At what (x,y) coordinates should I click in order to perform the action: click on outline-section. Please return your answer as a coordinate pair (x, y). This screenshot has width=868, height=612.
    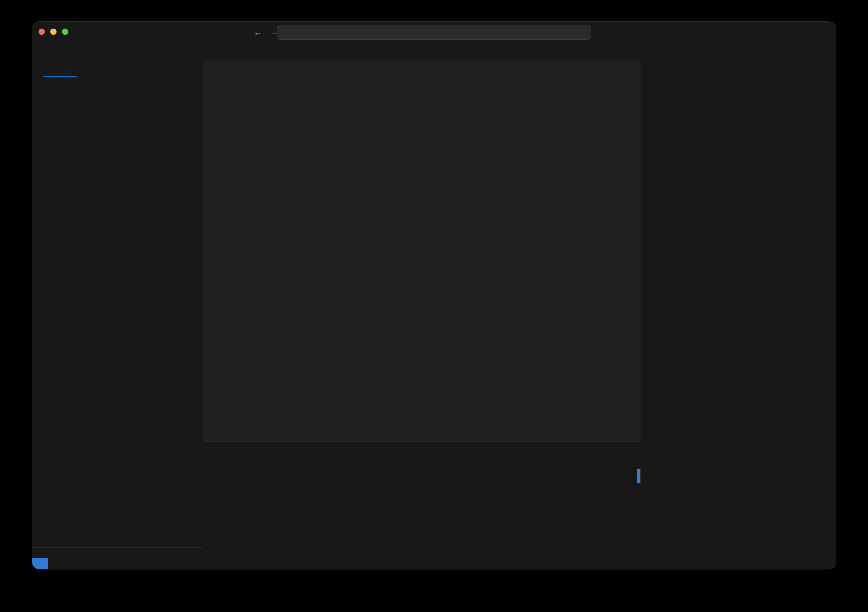
    Looking at the image, I should click on (118, 542).